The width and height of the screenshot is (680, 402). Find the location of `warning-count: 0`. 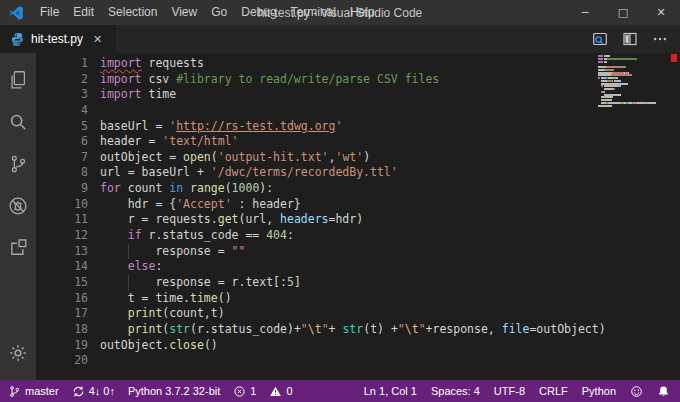

warning-count: 0 is located at coordinates (280, 392).